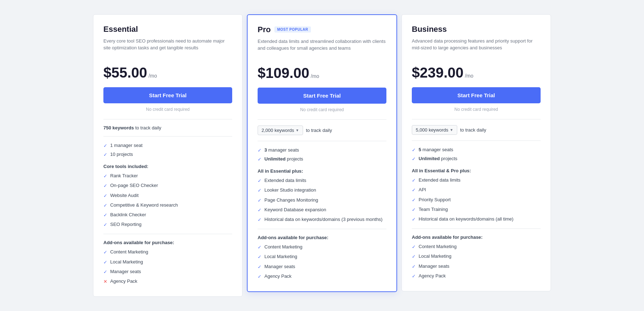 This screenshot has width=644, height=311. Describe the element at coordinates (152, 76) in the screenshot. I see `price-period-essential: /mo` at that location.